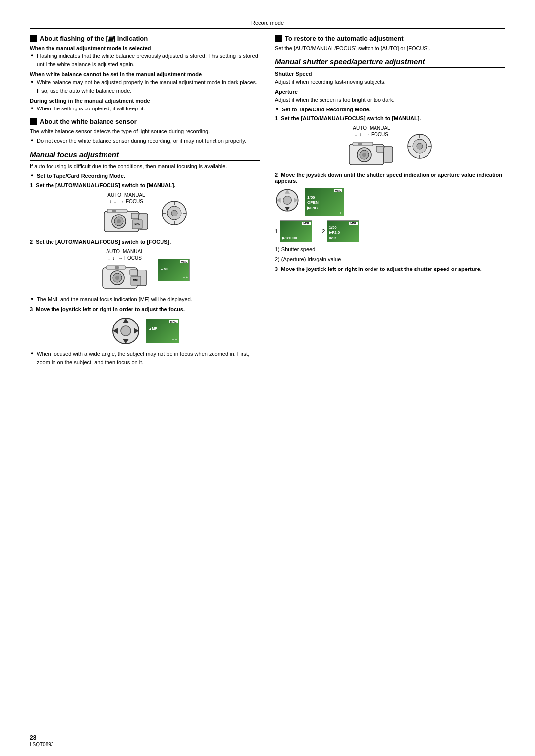 This screenshot has width=535, height=756. What do you see at coordinates (145, 48) in the screenshot?
I see `subsection-manual-selected: When the manual adjustment mode is selec…` at bounding box center [145, 48].